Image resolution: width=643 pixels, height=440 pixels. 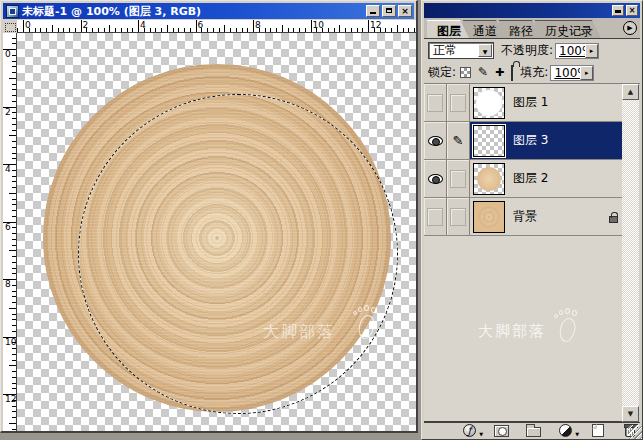 What do you see at coordinates (530, 140) in the screenshot?
I see `layer-name: 图层 3` at bounding box center [530, 140].